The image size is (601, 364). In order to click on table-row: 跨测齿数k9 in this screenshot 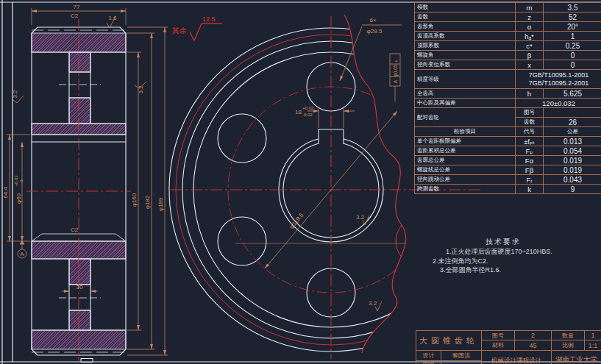, I will do `click(508, 190)`.